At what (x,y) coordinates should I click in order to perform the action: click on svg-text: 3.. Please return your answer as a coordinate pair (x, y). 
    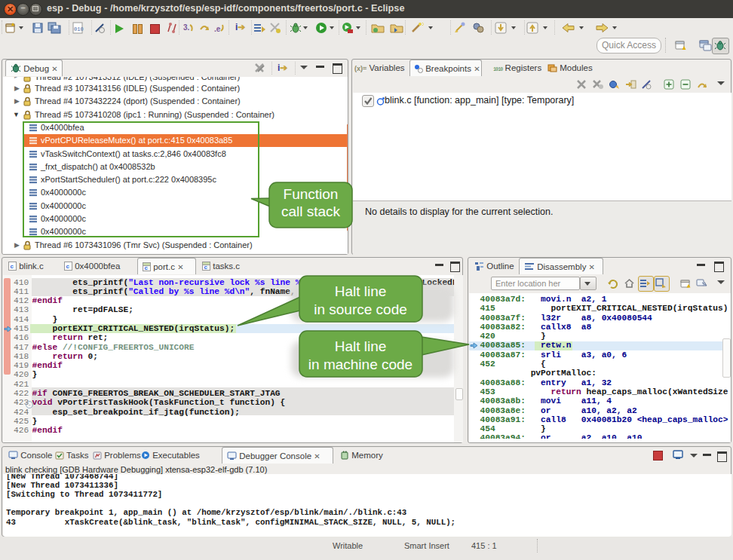
    Looking at the image, I should click on (187, 27).